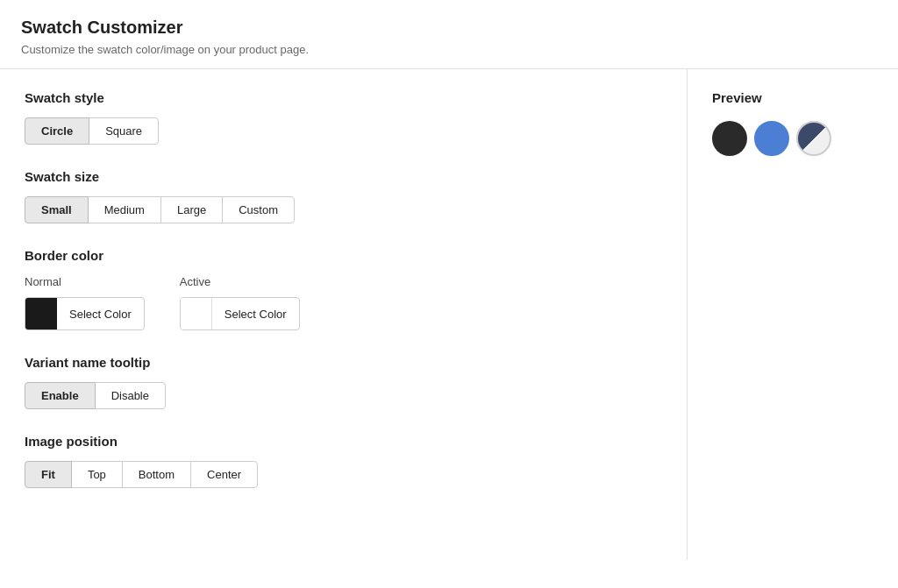 The height and width of the screenshot is (588, 898). I want to click on image-position-section: Image position Fit Top Bottom Center, so click(344, 461).